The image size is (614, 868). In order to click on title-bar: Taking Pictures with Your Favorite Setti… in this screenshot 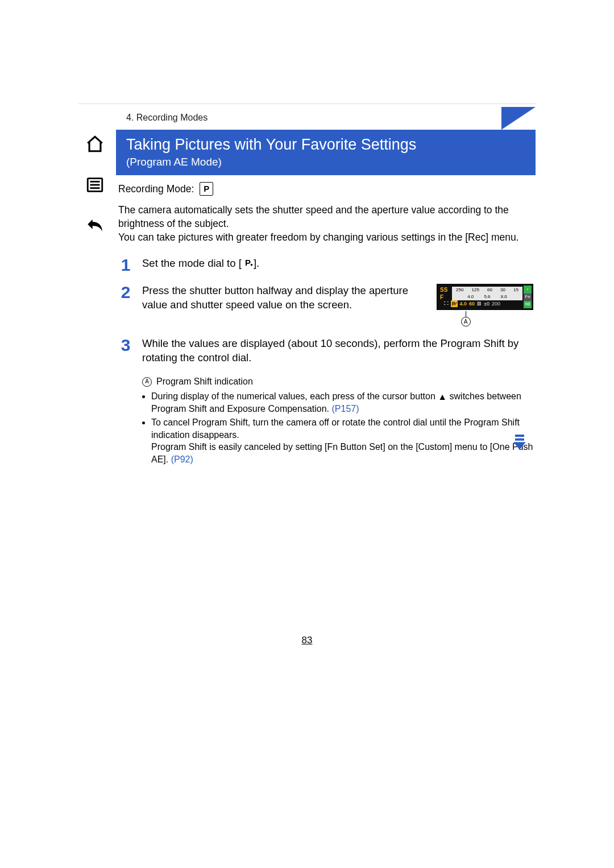, I will do `click(326, 152)`.